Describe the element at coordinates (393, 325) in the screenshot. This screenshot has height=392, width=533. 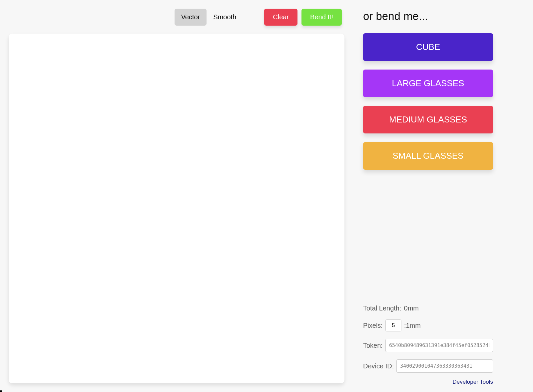
I see `pixels-input` at that location.